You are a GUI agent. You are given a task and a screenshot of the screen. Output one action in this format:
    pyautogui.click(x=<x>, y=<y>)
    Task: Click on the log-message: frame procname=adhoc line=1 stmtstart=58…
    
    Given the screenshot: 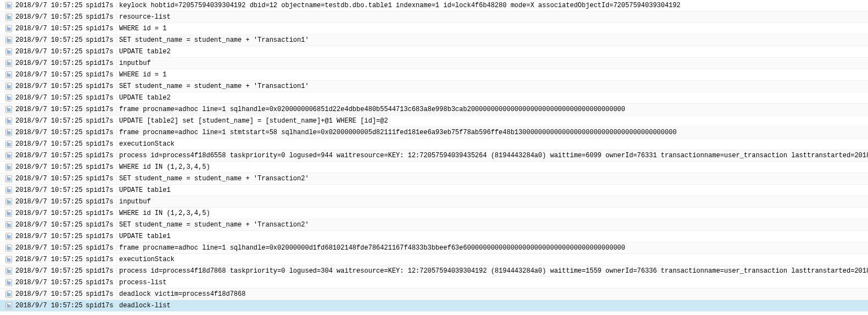 What is the action you would take?
    pyautogui.click(x=396, y=132)
    